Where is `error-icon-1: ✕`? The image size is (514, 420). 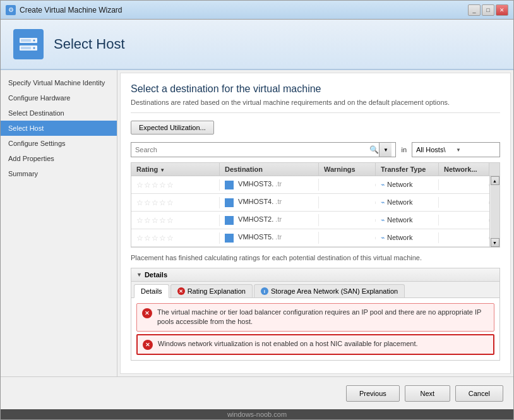
error-icon-1: ✕ is located at coordinates (148, 345).